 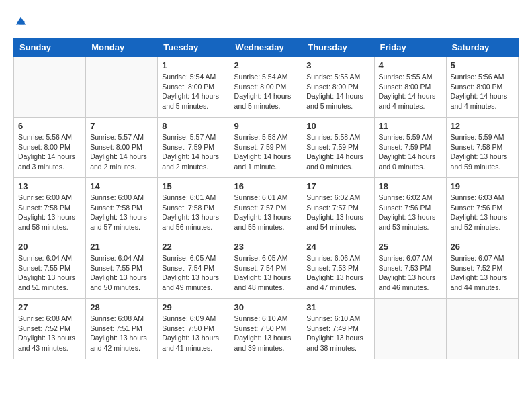 What do you see at coordinates (338, 308) in the screenshot?
I see `day-number: 31` at bounding box center [338, 308].